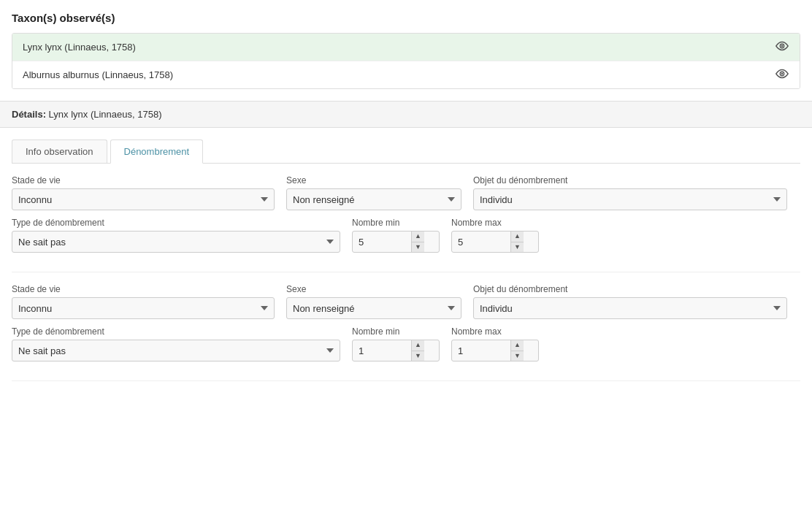  I want to click on details-header: Détails: Lynx lynx (Linnaeus, 1758), so click(406, 114).